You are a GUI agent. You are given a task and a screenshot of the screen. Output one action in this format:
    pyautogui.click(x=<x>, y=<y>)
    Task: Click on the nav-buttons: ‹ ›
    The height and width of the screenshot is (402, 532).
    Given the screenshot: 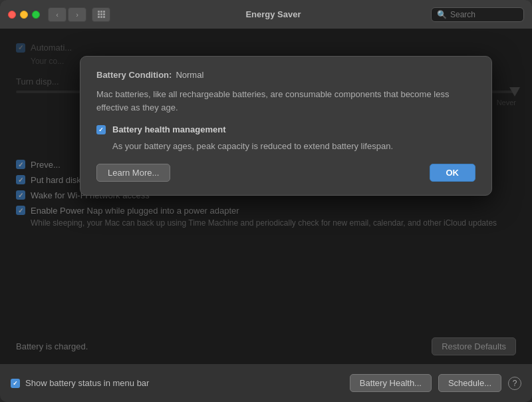 What is the action you would take?
    pyautogui.click(x=67, y=15)
    